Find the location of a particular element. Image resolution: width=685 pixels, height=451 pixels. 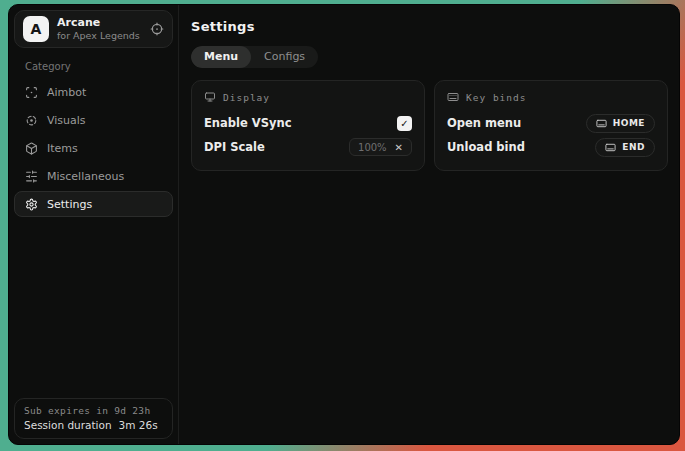

sidebar-item-label: Settings is located at coordinates (70, 204).